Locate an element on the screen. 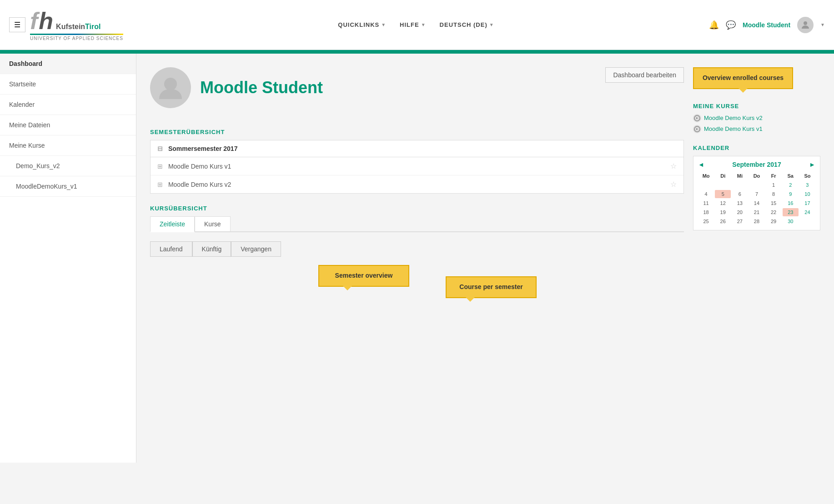  semester-name: Sommersemester 2017 is located at coordinates (203, 149).